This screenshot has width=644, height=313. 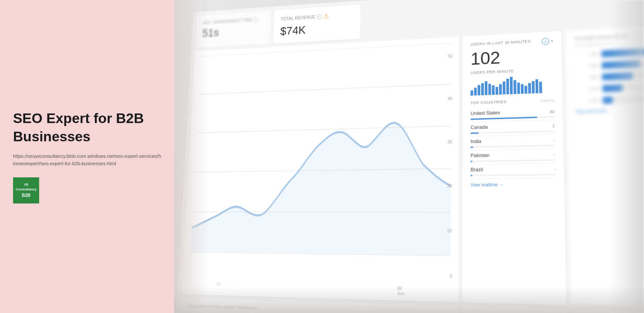 I want to click on h-bar-label: 130k, so click(x=587, y=89).